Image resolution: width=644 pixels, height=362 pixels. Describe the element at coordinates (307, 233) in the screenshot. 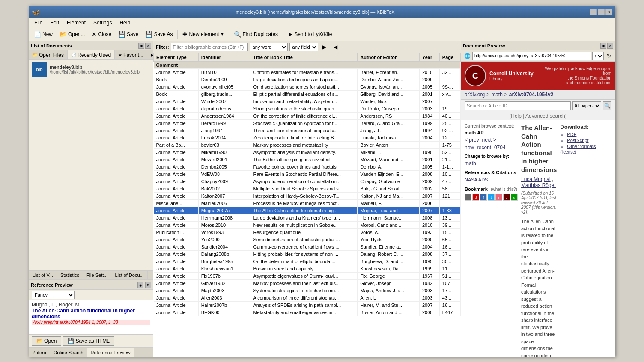

I see `table-row: Publication i... Voros1993 Résurgence qu…` at that location.